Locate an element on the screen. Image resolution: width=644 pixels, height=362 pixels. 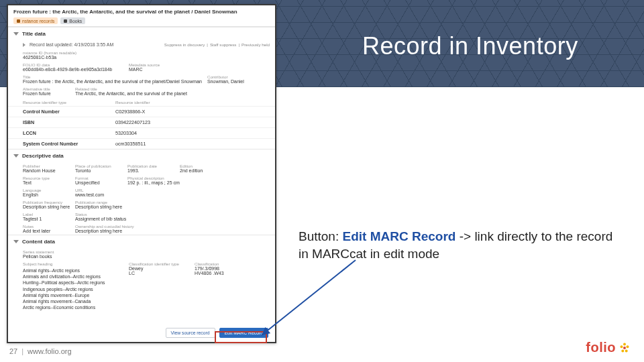
value-publisher: Random House is located at coordinates (46, 170).